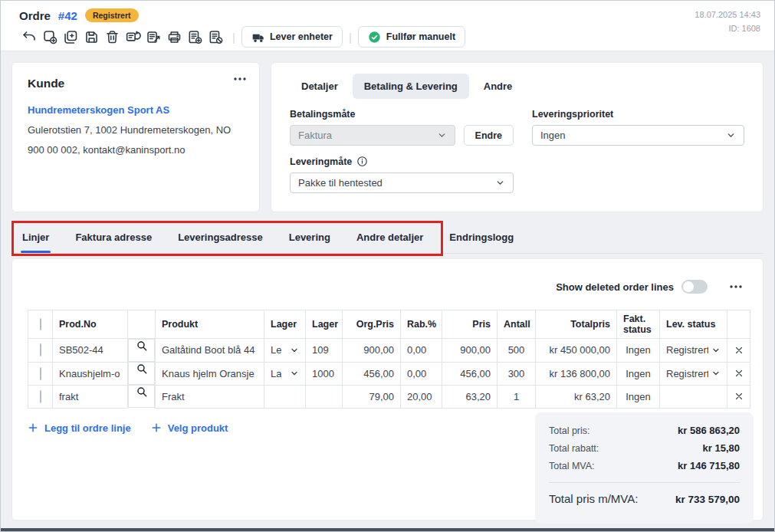 Image resolution: width=775 pixels, height=532 pixels. What do you see at coordinates (736, 287) in the screenshot?
I see `table-more-icon` at bounding box center [736, 287].